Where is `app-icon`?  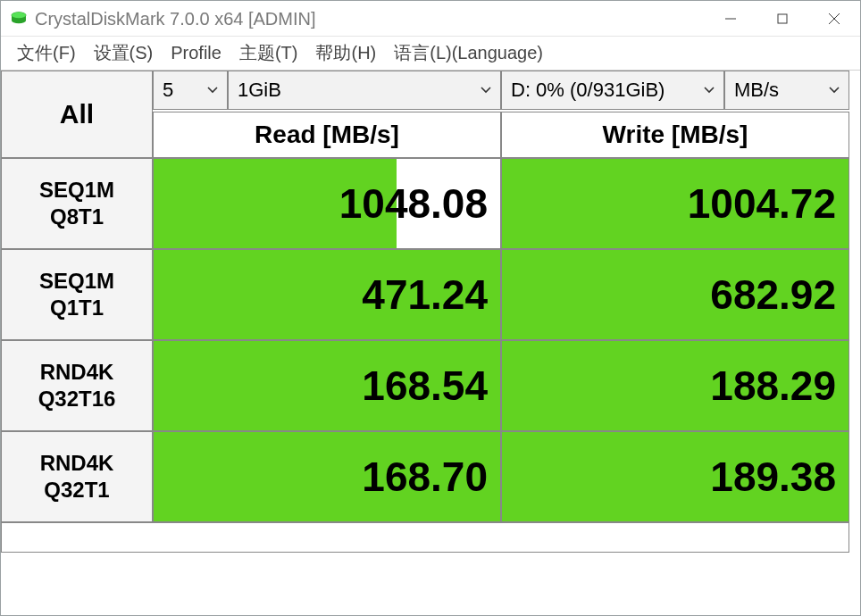 app-icon is located at coordinates (19, 19).